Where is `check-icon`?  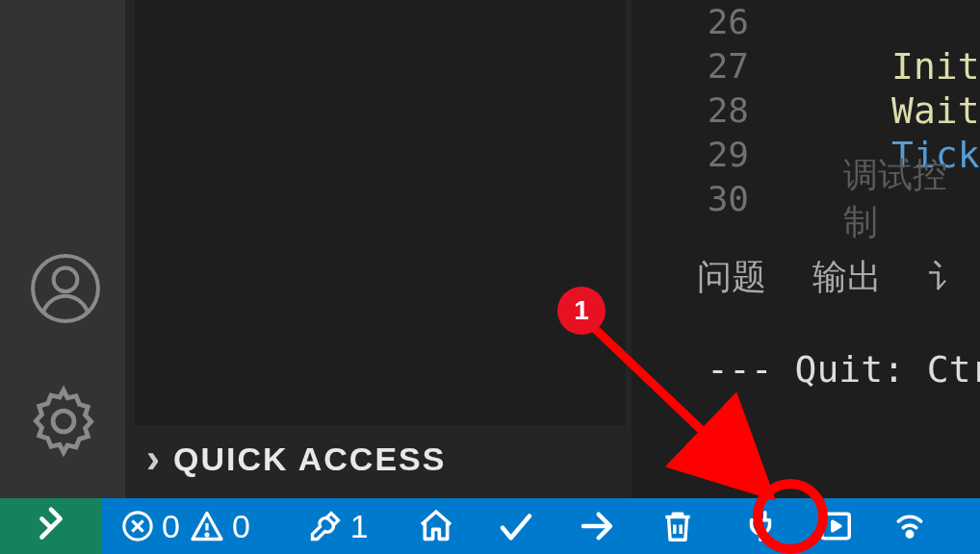
check-icon is located at coordinates (516, 526).